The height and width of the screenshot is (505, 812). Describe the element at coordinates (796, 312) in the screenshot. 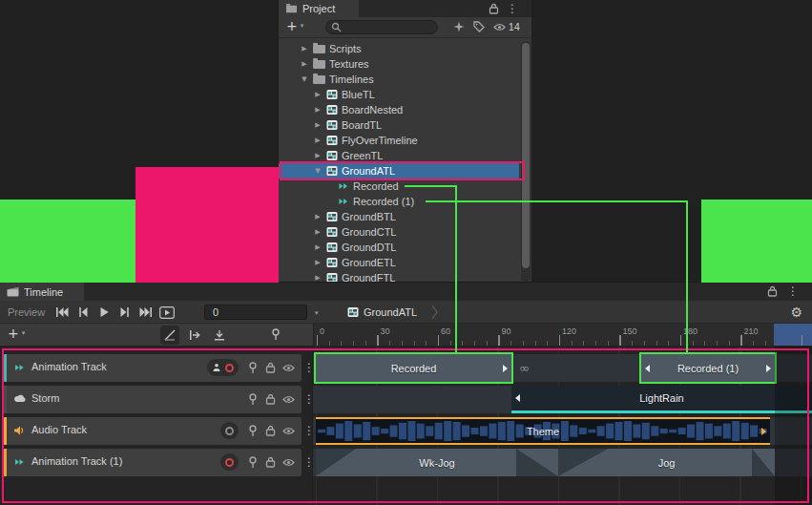

I see `settings-gear-icon: ⚙` at that location.